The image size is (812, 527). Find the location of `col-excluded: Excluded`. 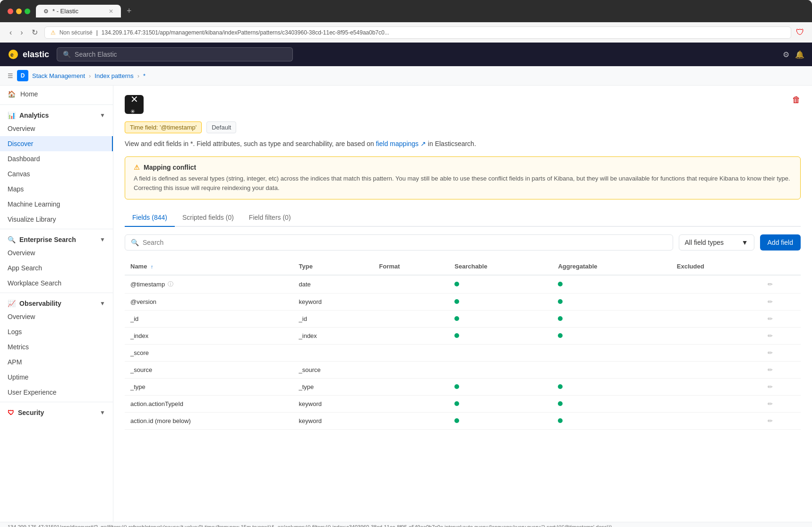

col-excluded: Excluded is located at coordinates (717, 267).